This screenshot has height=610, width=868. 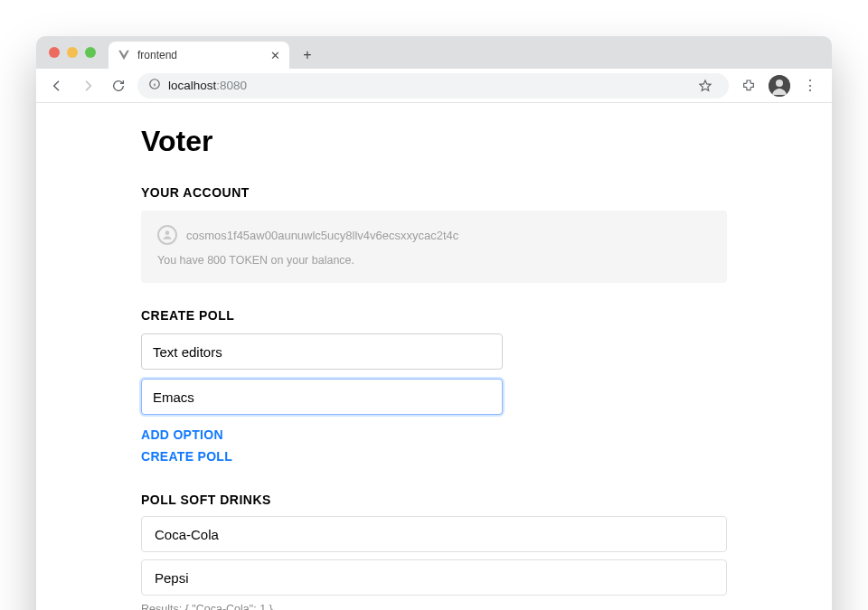 I want to click on poll-options-list: Coca-ColaPepsi, so click(x=434, y=556).